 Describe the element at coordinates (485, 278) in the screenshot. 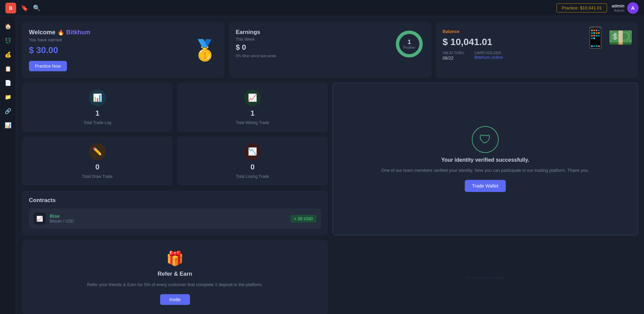

I see `watermark-text: — promotional content —` at that location.